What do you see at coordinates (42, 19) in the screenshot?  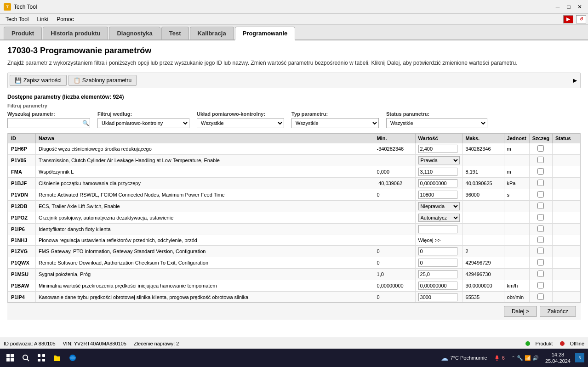 I see `menu-linki: Linki` at bounding box center [42, 19].